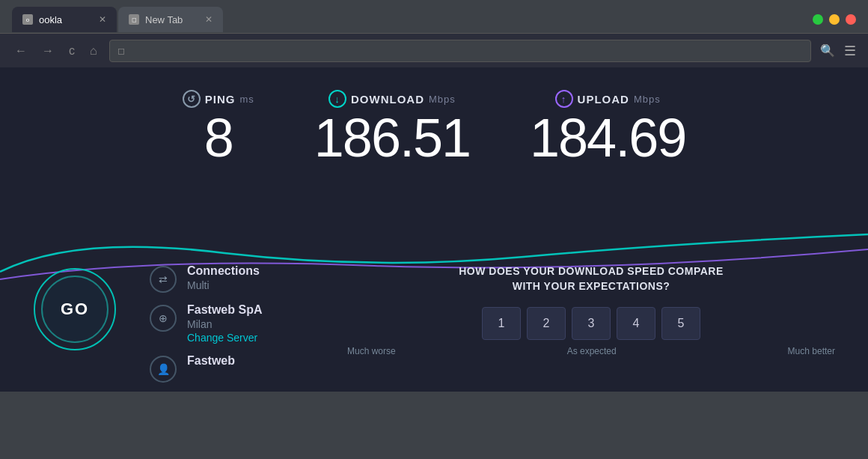 The image size is (868, 459). Describe the element at coordinates (371, 351) in the screenshot. I see `survey-label-left: Much worse` at that location.